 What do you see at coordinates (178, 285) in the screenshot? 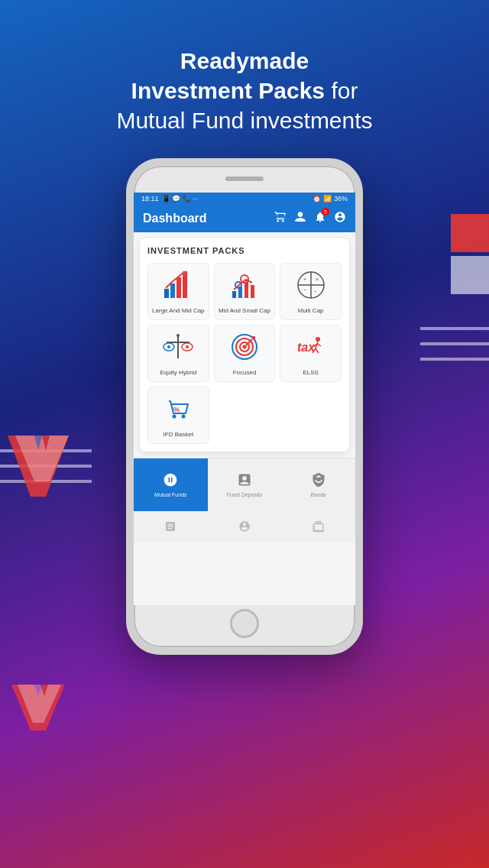
I see `large-mid-cap-icon` at bounding box center [178, 285].